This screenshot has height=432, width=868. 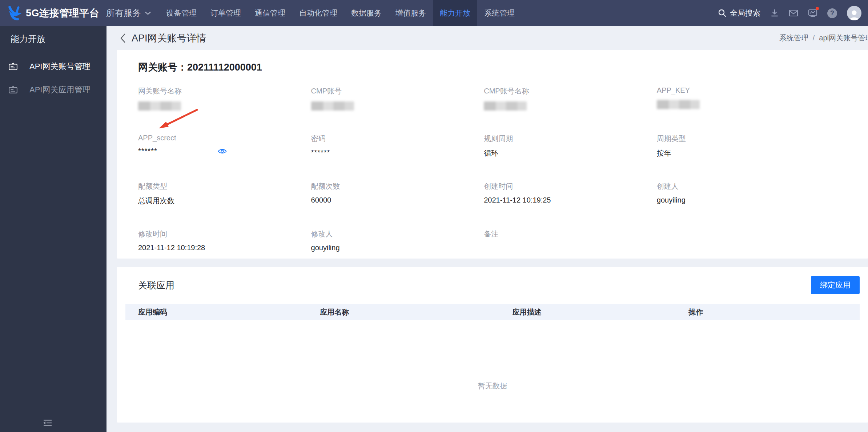 What do you see at coordinates (63, 13) in the screenshot?
I see `app-title: 5G连接管理平台` at bounding box center [63, 13].